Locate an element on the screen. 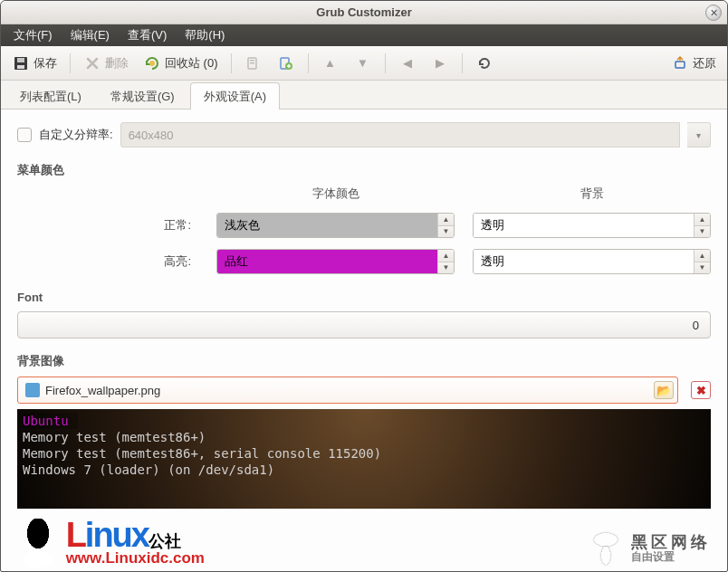 Image resolution: width=728 pixels, height=572 pixels. column-header-font-color: 字体颜色 is located at coordinates (335, 194).